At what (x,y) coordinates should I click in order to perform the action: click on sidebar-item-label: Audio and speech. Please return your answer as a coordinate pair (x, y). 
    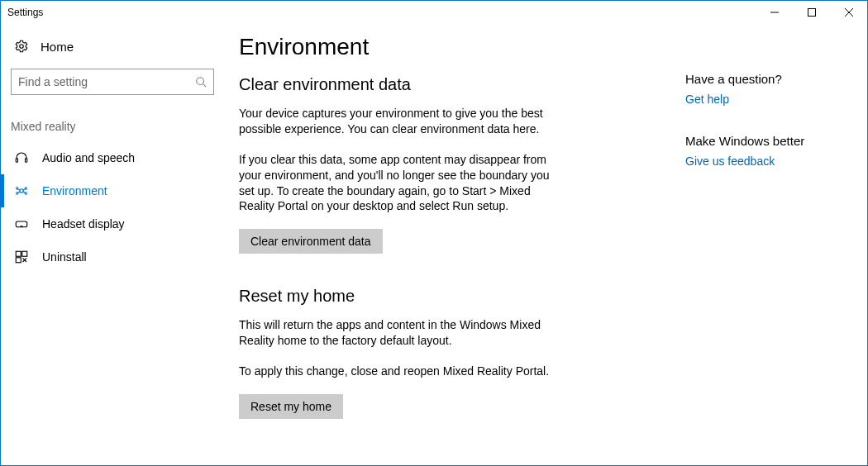
    Looking at the image, I should click on (88, 158).